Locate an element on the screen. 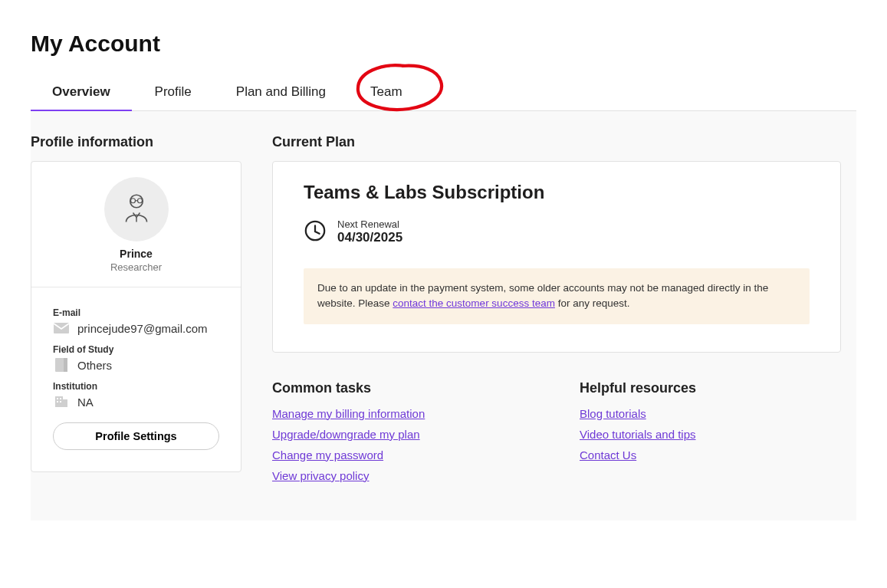  profile-card: Prince Researcher E-mail princejude97@gm… is located at coordinates (136, 317).